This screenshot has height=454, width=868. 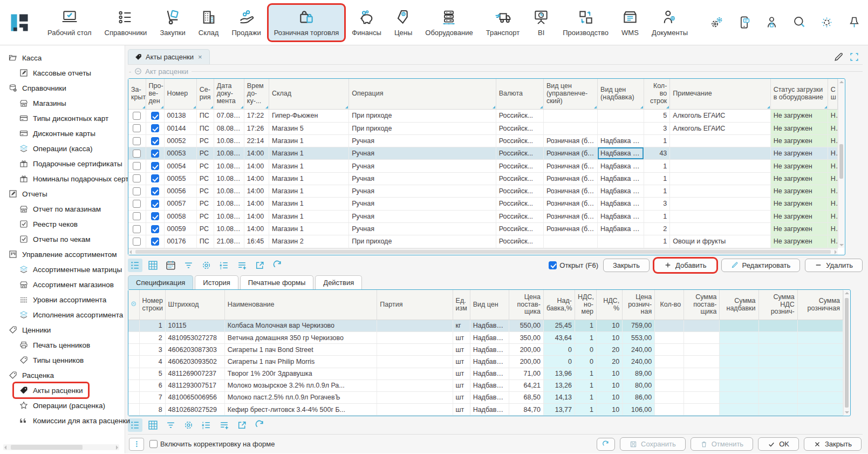 What do you see at coordinates (61, 447) in the screenshot?
I see `sidebar-horizontal-scrollbar` at bounding box center [61, 447].